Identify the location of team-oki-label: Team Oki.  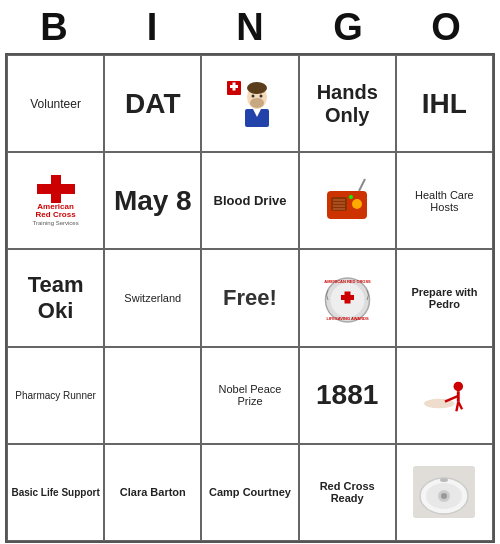
(56, 298).